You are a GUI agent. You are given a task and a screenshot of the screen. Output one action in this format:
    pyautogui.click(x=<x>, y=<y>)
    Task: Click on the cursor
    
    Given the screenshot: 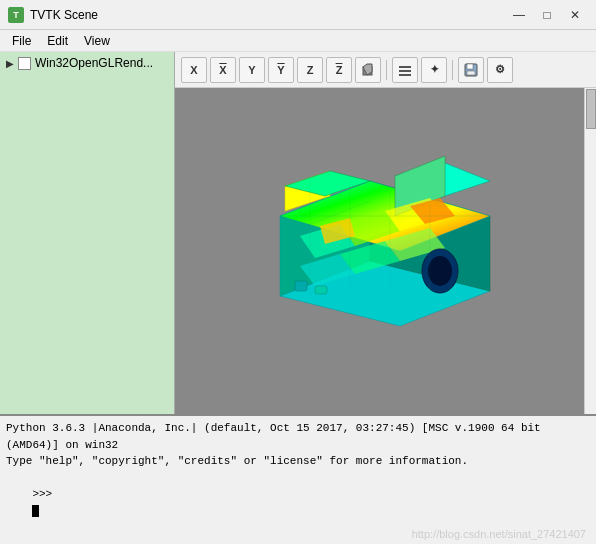 What is the action you would take?
    pyautogui.click(x=36, y=511)
    